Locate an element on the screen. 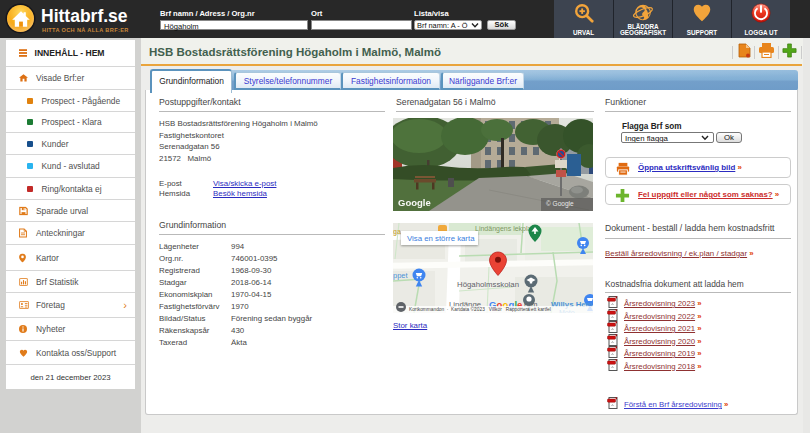 The image size is (810, 433). svg-text: Lindängens lekplats is located at coordinates (506, 229).